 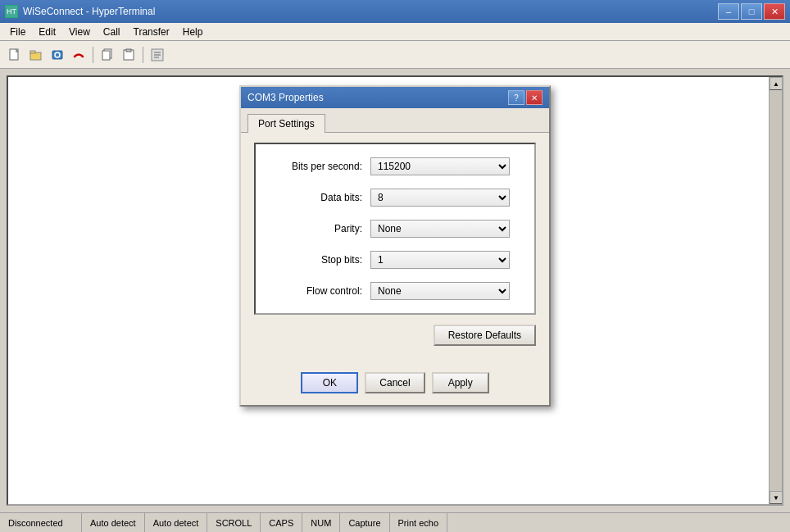 I want to click on dialog-action-buttons: OK Cancel Apply, so click(x=395, y=385).